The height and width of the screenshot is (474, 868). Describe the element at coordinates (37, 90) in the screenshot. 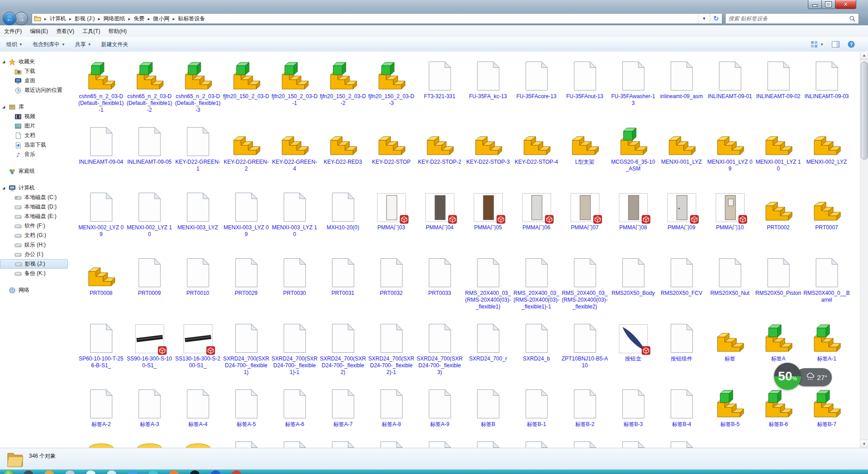

I see `sidebar-item: 最近访问的位置` at that location.